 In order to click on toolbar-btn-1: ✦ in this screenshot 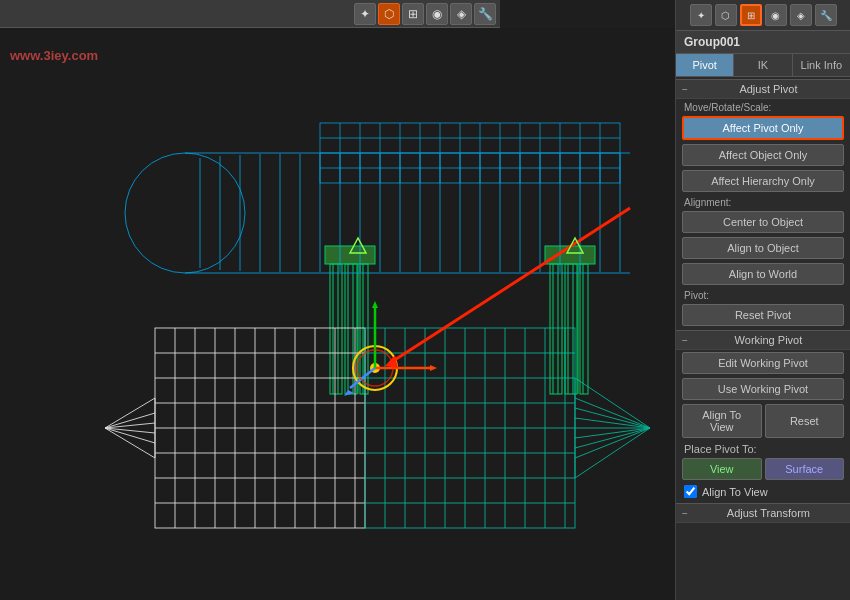, I will do `click(365, 14)`.